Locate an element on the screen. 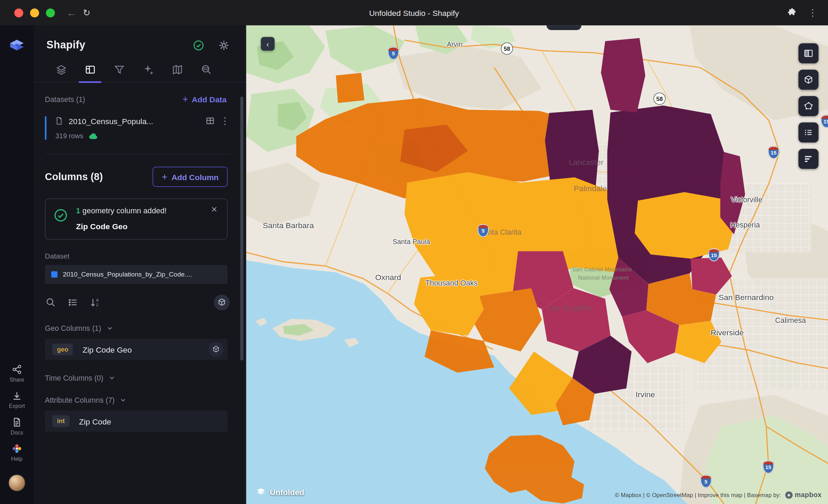  draw-polygon-icon is located at coordinates (809, 106).